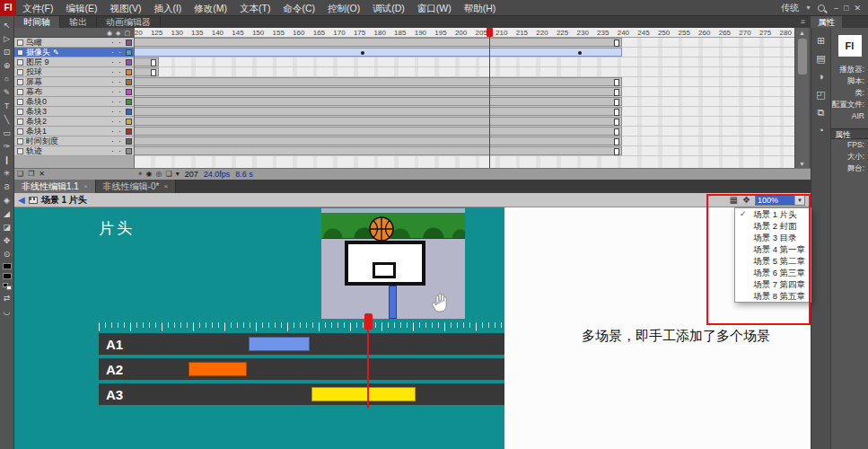 This screenshot has height=449, width=868. Describe the element at coordinates (799, 200) in the screenshot. I see `chevron-down-icon: ▼` at that location.